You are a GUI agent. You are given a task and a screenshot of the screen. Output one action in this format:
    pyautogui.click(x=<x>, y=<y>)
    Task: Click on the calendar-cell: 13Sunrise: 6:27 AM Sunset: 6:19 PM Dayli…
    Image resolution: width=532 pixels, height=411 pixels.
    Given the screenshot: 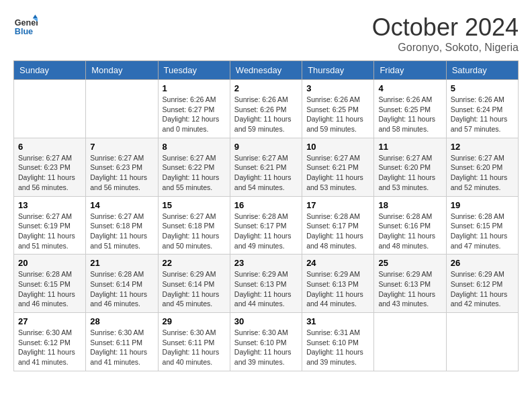 What is the action you would take?
    pyautogui.click(x=50, y=226)
    